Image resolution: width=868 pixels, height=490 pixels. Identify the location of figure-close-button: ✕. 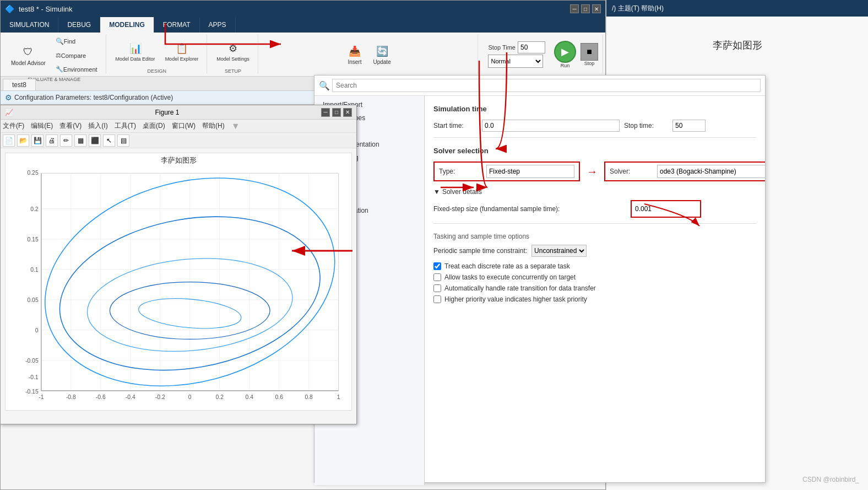
(348, 112).